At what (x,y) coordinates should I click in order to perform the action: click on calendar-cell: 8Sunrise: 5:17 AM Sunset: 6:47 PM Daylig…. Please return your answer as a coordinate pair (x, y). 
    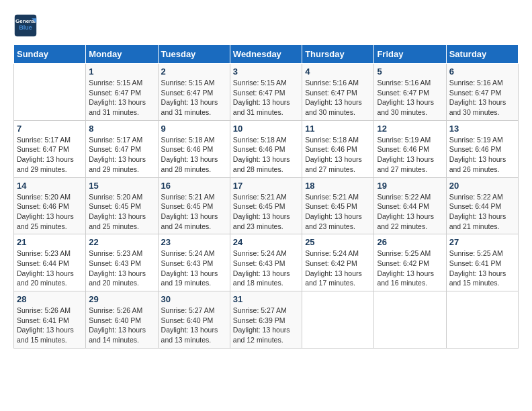
    Looking at the image, I should click on (122, 149).